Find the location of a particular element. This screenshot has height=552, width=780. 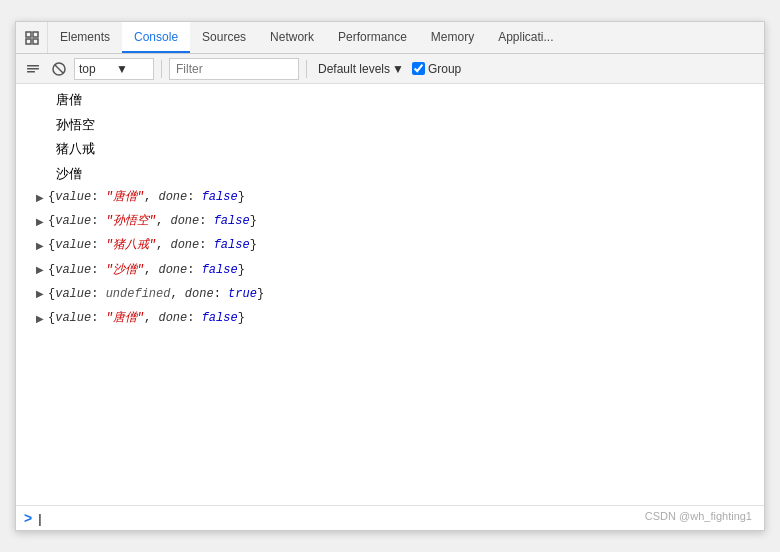

console-object-line: ▶ {value: "孙悟空", done: false} is located at coordinates (390, 222).